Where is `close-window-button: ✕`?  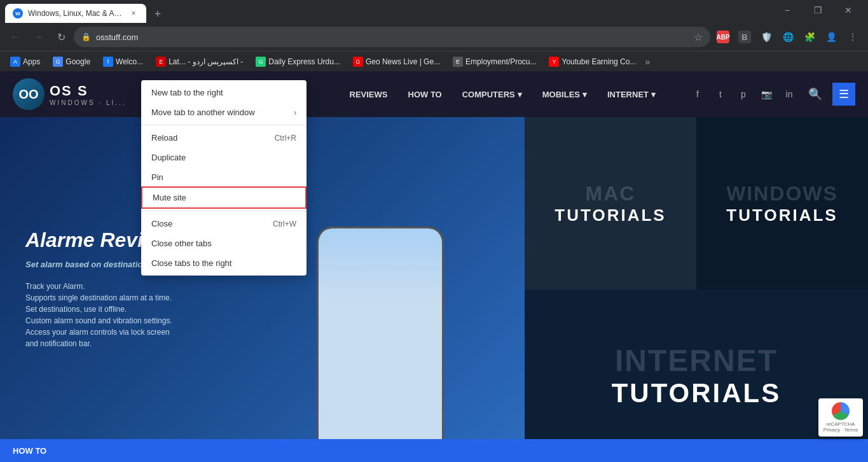
close-window-button: ✕ is located at coordinates (848, 10).